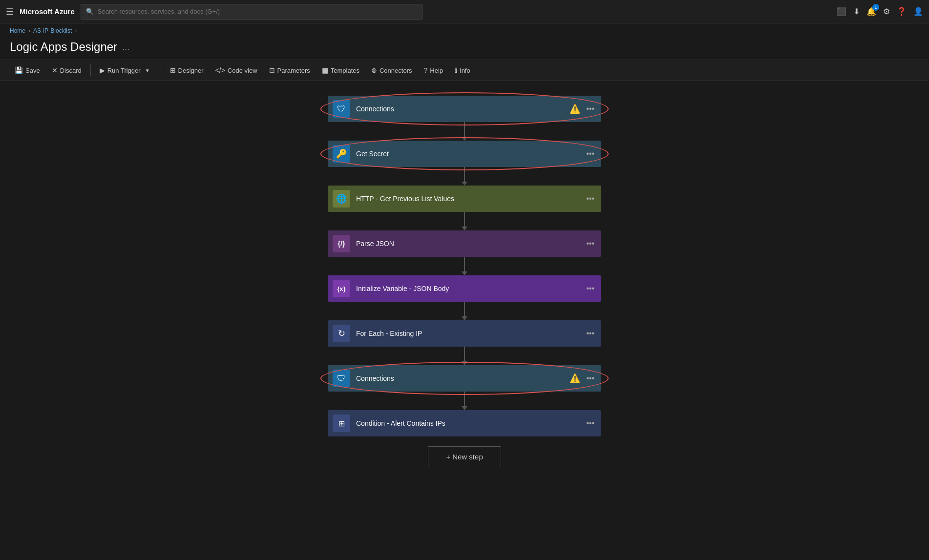  What do you see at coordinates (575, 378) in the screenshot?
I see `warning-icon-2: ⚠️` at bounding box center [575, 378].